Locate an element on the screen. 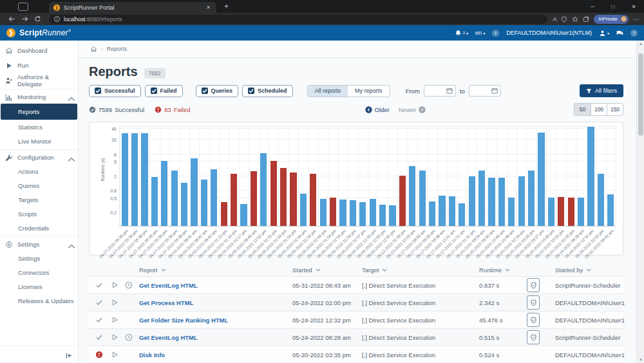  sidebar-item-dashboard: Dashboard is located at coordinates (39, 50).